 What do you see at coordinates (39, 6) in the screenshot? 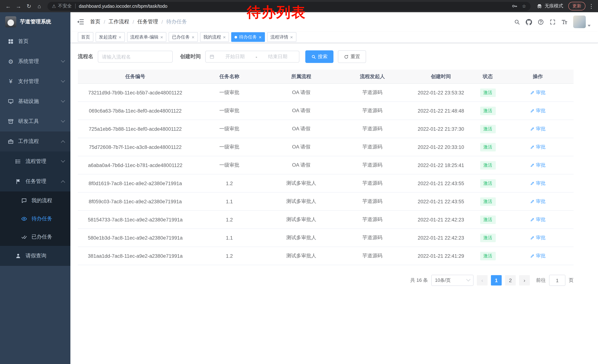
I see `home-button: ⌂` at bounding box center [39, 6].